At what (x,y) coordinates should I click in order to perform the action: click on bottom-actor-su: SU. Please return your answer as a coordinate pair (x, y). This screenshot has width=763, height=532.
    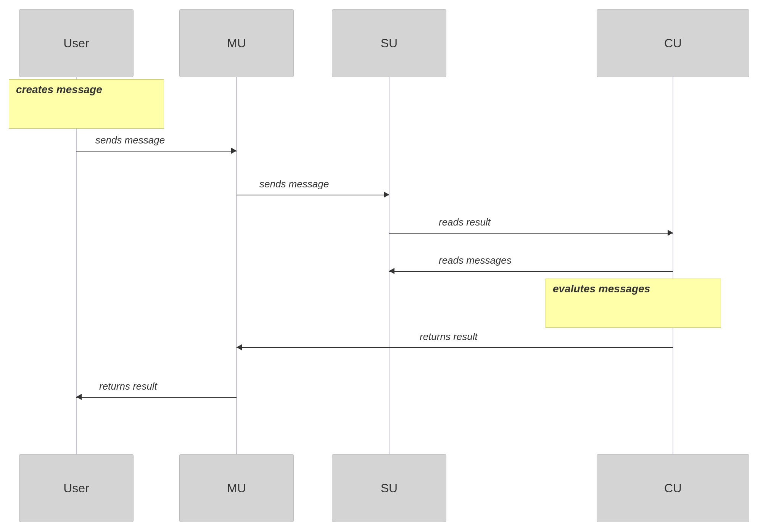
    Looking at the image, I should click on (389, 488).